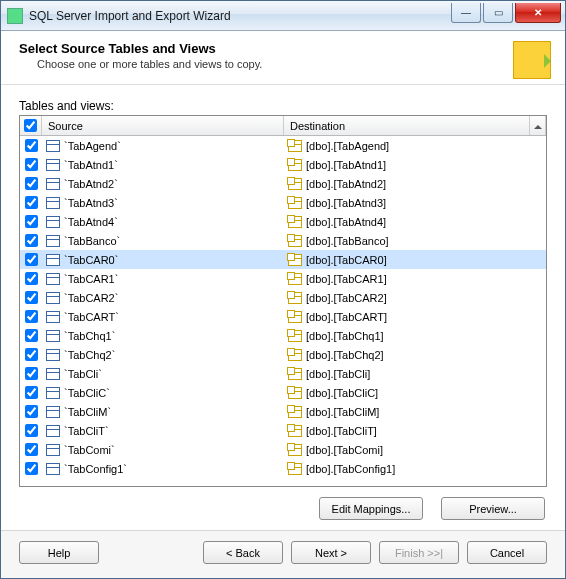 The height and width of the screenshot is (579, 566). I want to click on table-row: `TabAgend`[dbo].[TabAgend], so click(283, 146).